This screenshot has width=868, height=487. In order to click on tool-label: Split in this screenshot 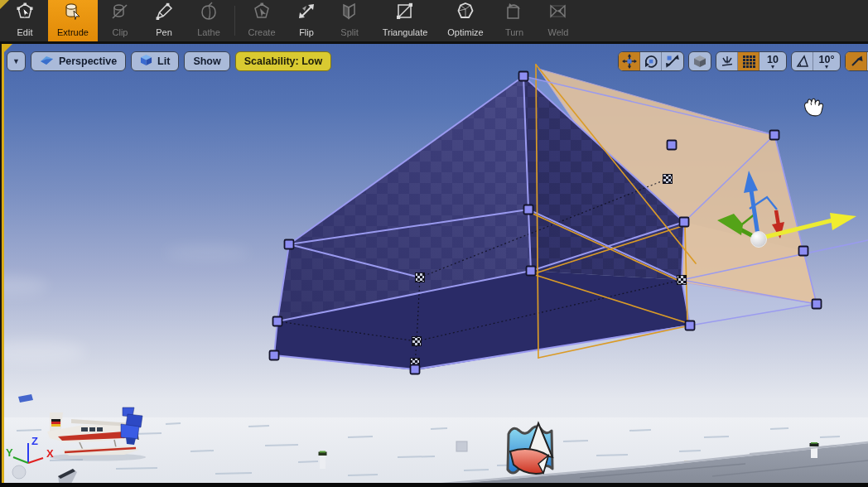, I will do `click(350, 32)`.